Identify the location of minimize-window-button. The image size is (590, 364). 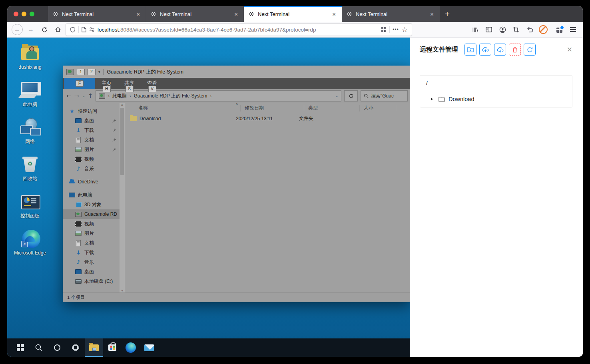
(24, 14).